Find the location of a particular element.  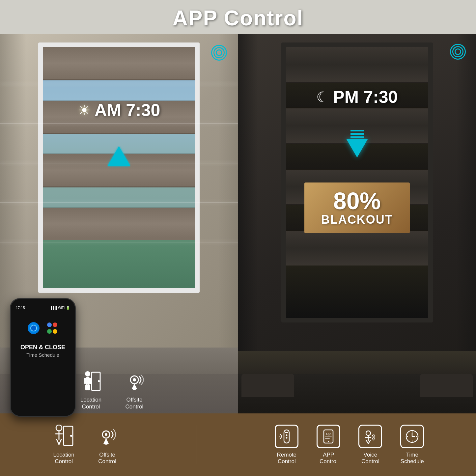

time-schedule-item: TimeSchedule is located at coordinates (412, 445).